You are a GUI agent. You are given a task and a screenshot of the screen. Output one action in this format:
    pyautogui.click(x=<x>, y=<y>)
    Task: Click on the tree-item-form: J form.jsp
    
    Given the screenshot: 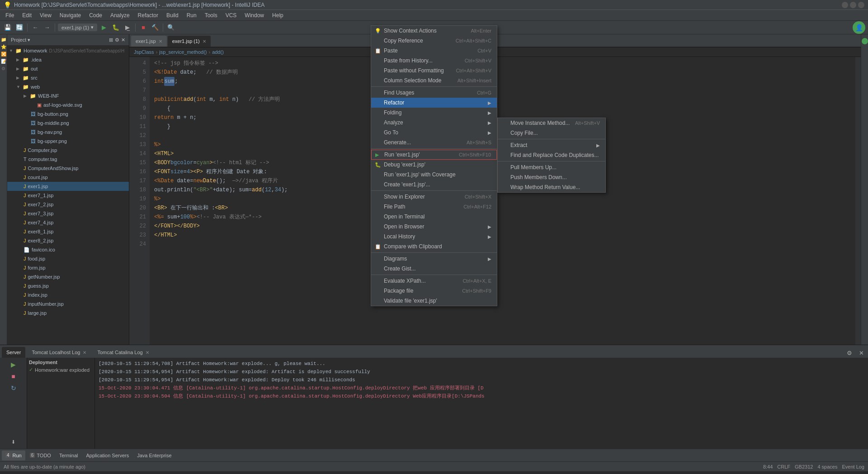 What is the action you would take?
    pyautogui.click(x=68, y=268)
    